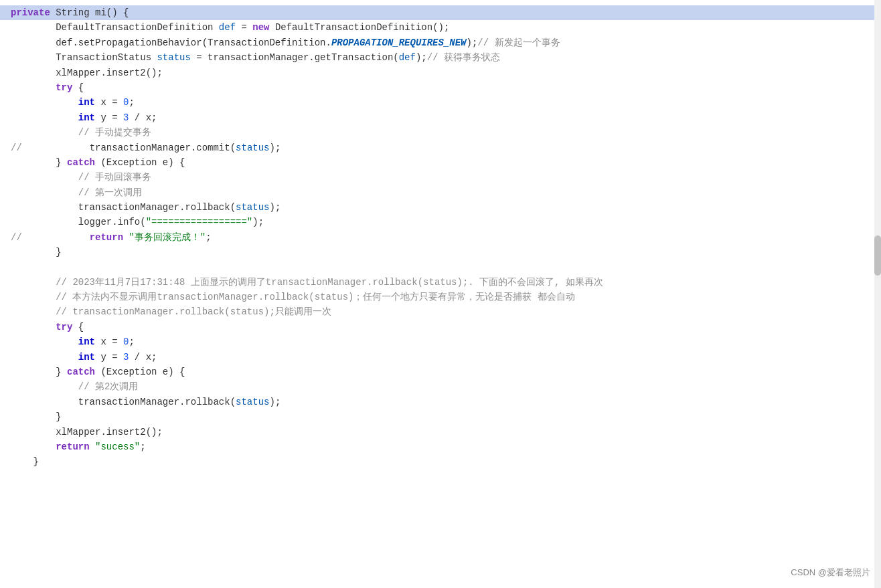 The width and height of the screenshot is (881, 588). I want to click on code-line: // transactionManager.commit(status);, so click(440, 148).